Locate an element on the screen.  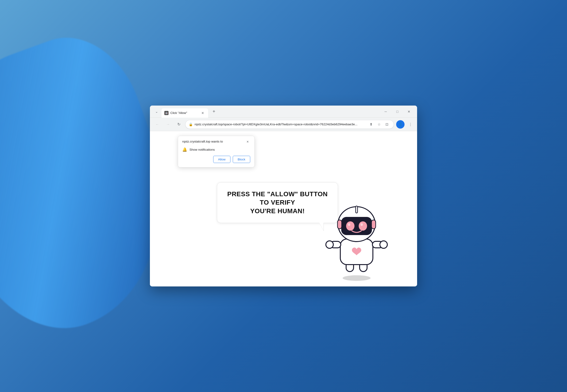
allow-button: Allow is located at coordinates (222, 159).